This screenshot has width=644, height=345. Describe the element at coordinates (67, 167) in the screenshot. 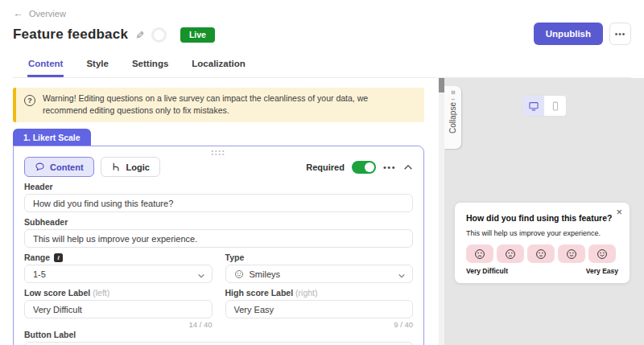

I see `content-segment-label: Content` at that location.